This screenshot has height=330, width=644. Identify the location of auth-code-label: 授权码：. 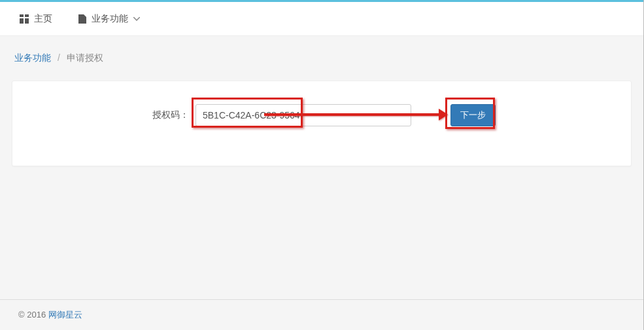
(114, 115).